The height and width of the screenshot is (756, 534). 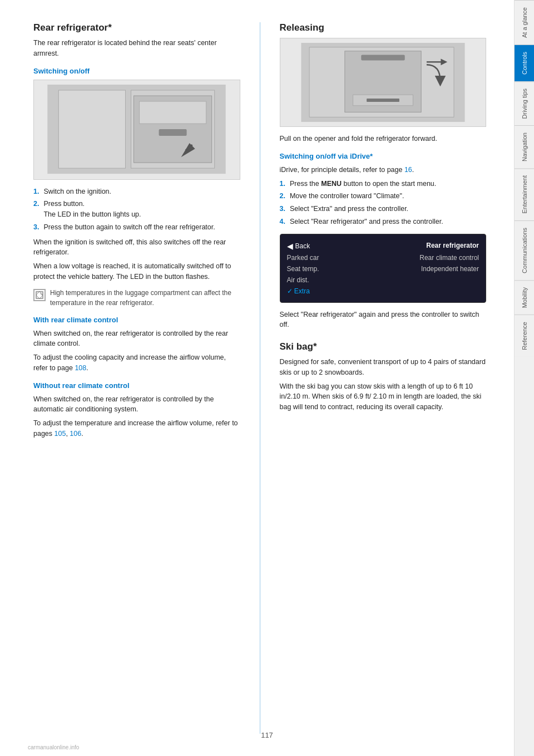 I want to click on sidebar-tab-at-a-glance: At a glance, so click(x=525, y=22).